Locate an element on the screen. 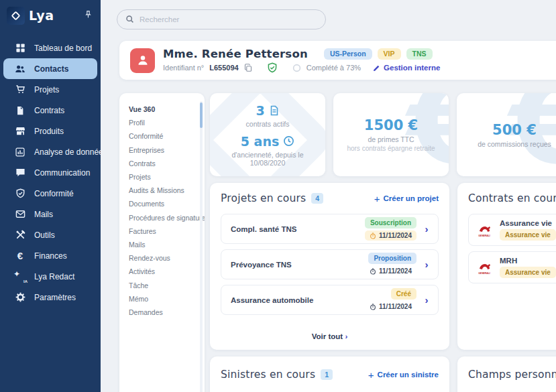  sidebar-item-label: Conformité is located at coordinates (54, 194).